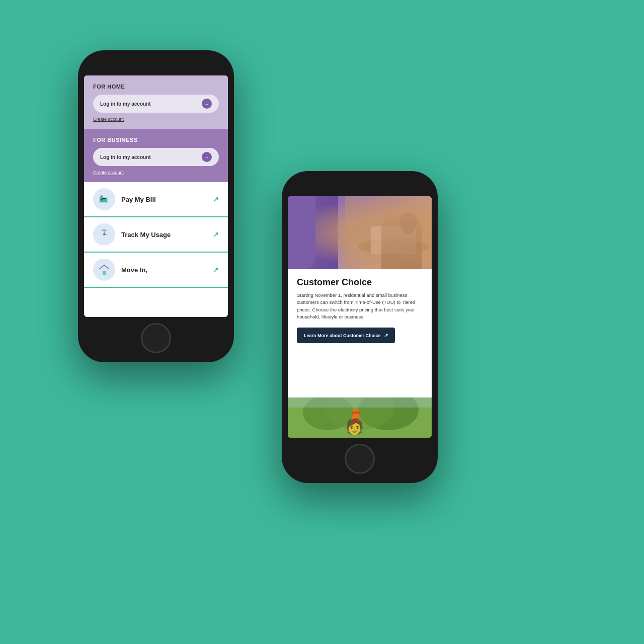 This screenshot has width=644, height=644. What do you see at coordinates (360, 327) in the screenshot?
I see `phone-right: Customer Choice Starting November 1, res…` at bounding box center [360, 327].